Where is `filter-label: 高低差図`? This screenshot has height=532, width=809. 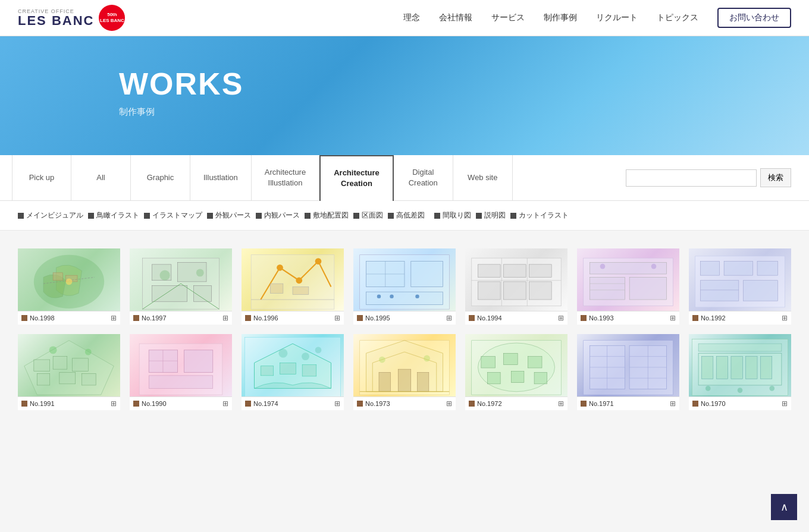 filter-label: 高低差図 is located at coordinates (410, 215).